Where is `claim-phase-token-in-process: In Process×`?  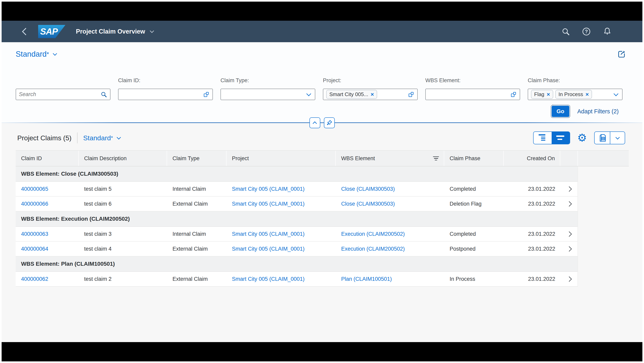
claim-phase-token-in-process: In Process× is located at coordinates (574, 94).